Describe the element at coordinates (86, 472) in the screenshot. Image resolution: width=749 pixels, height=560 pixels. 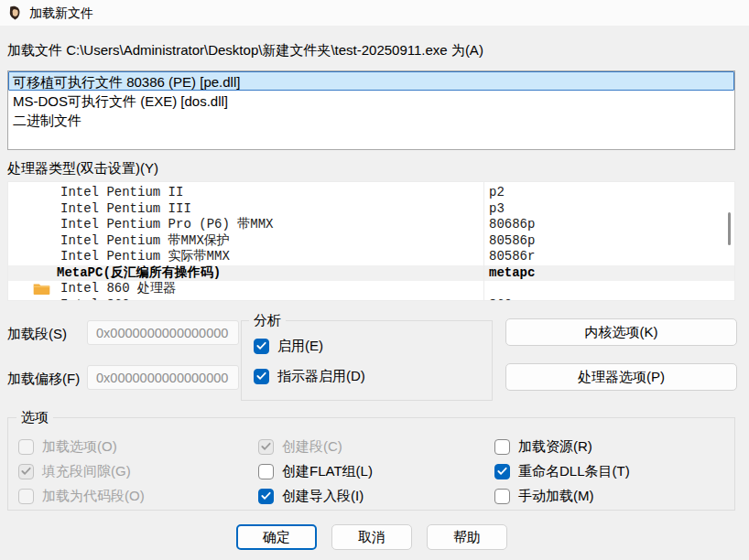
I see `checkbox-label: 填充段间隙(G)` at that location.